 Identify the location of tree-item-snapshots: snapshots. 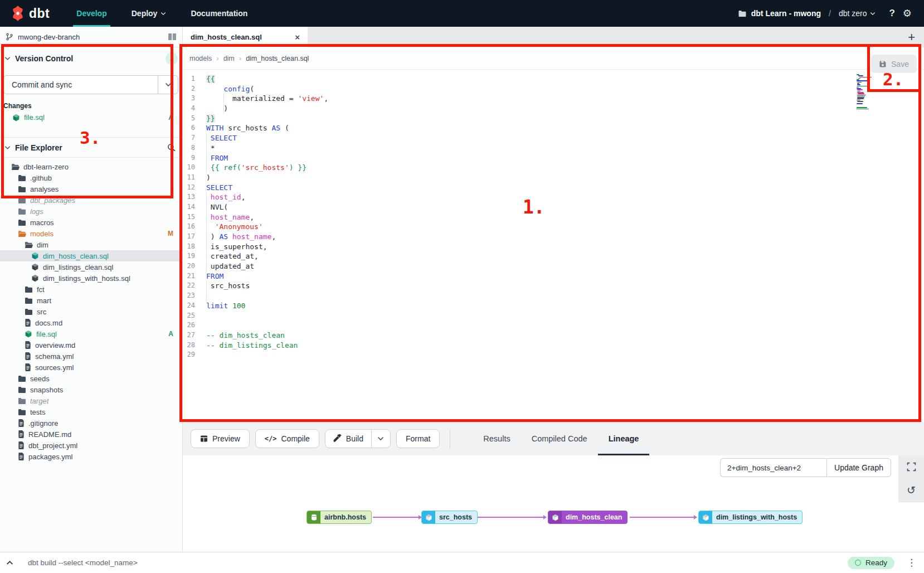
(91, 390).